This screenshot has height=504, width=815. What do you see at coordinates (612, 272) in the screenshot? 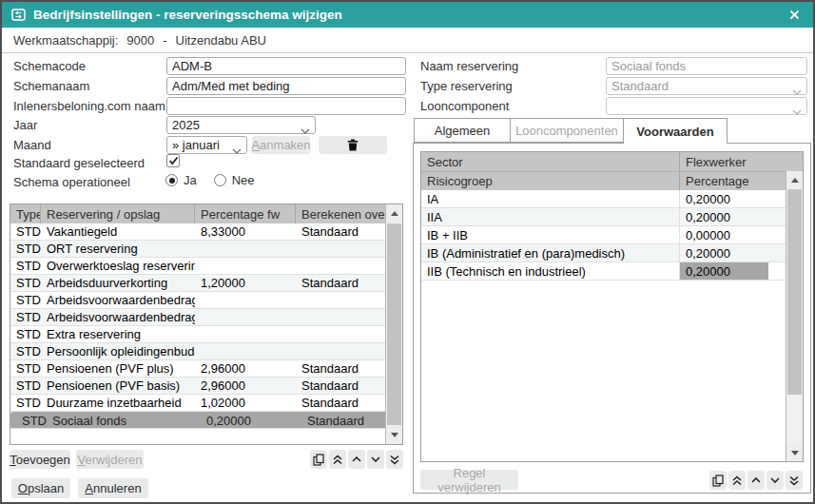
I see `table-row: IIB (Technisch en industrieel) 0,20000` at bounding box center [612, 272].